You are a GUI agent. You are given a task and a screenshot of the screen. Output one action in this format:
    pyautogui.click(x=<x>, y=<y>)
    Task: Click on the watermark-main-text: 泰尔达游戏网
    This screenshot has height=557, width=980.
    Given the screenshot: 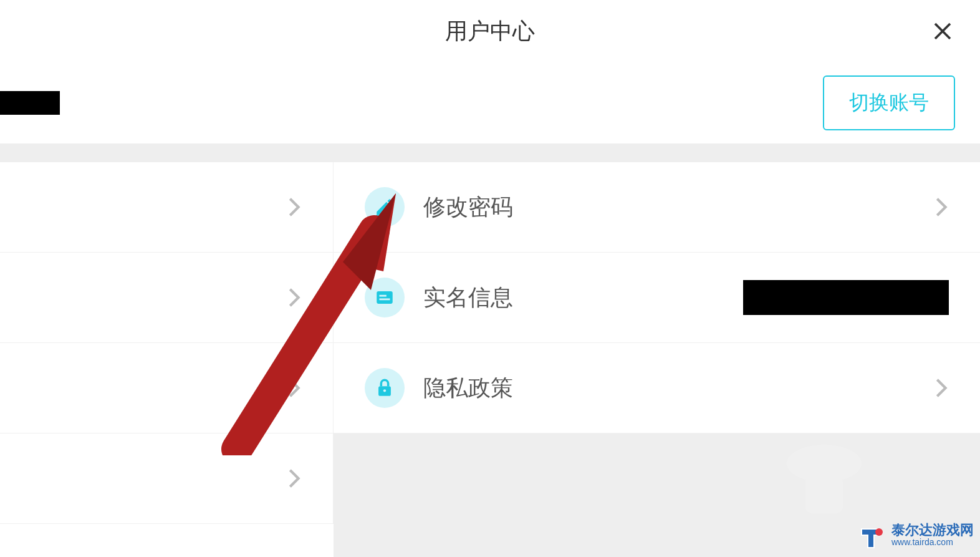 What is the action you would take?
    pyautogui.click(x=933, y=530)
    